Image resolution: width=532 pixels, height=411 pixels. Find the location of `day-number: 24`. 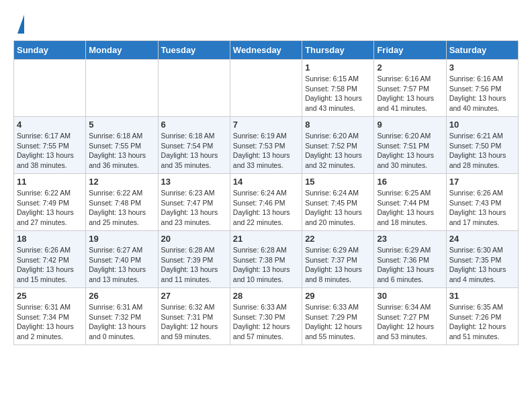

day-number: 24 is located at coordinates (482, 239).